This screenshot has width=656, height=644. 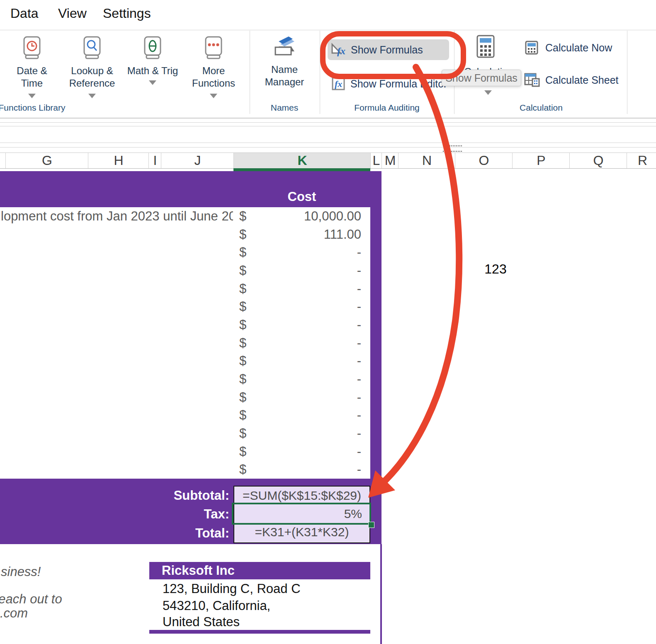 I want to click on calculate-now-icon, so click(x=532, y=48).